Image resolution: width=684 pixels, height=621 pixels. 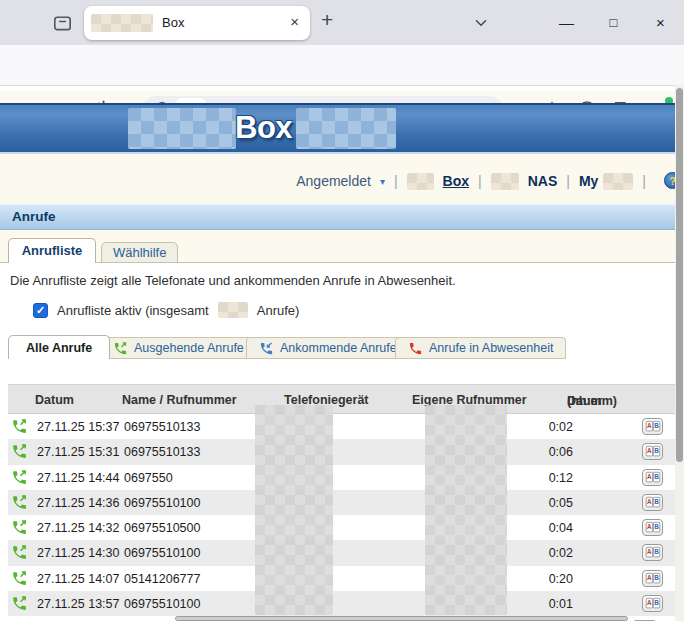 I want to click on incoming-call-icon, so click(x=266, y=348).